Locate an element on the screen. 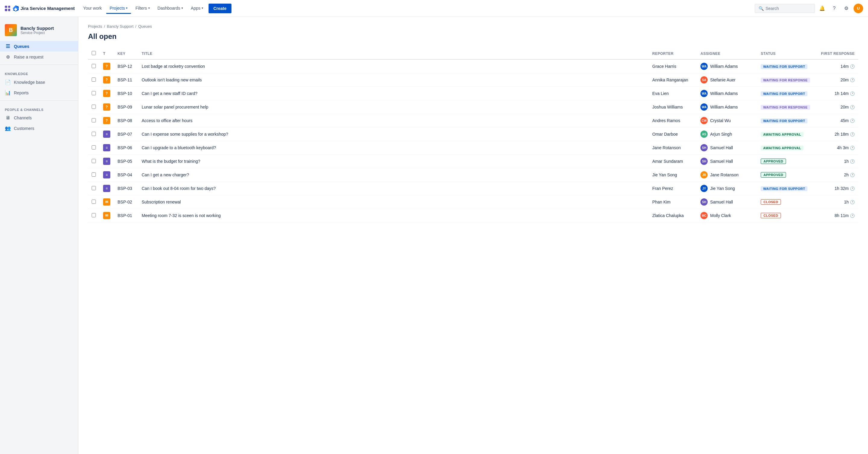 The width and height of the screenshot is (868, 454). row-key: BSP-11 is located at coordinates (126, 80).